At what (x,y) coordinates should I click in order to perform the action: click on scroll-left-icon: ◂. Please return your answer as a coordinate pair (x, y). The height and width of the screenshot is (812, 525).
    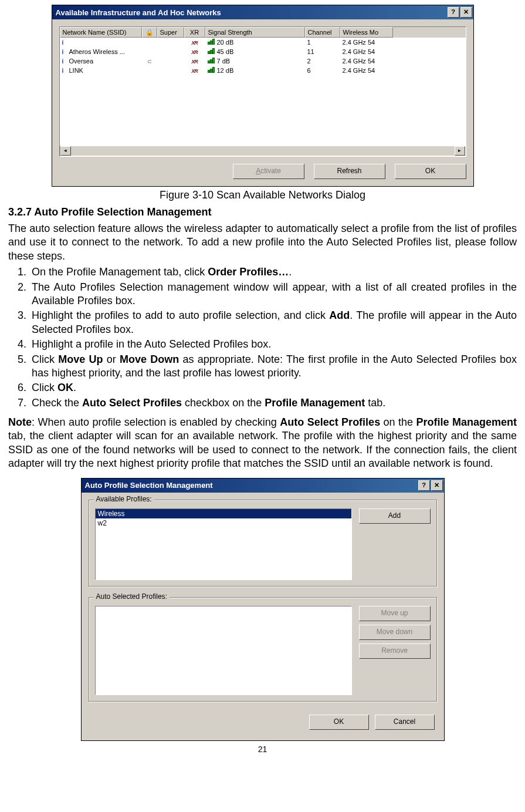
    Looking at the image, I should click on (66, 151).